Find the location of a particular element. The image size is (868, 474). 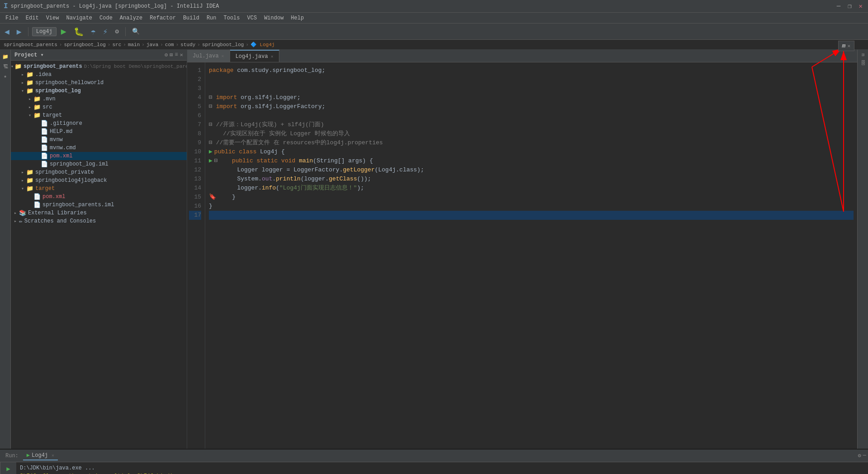

tree-item-parents-iml: 📄 springboot_parents.iml is located at coordinates (99, 205).